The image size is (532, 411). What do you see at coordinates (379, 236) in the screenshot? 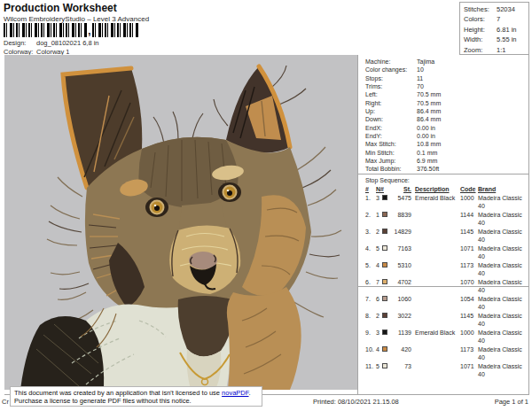
I see `stop-row-needle: 2` at bounding box center [379, 236].